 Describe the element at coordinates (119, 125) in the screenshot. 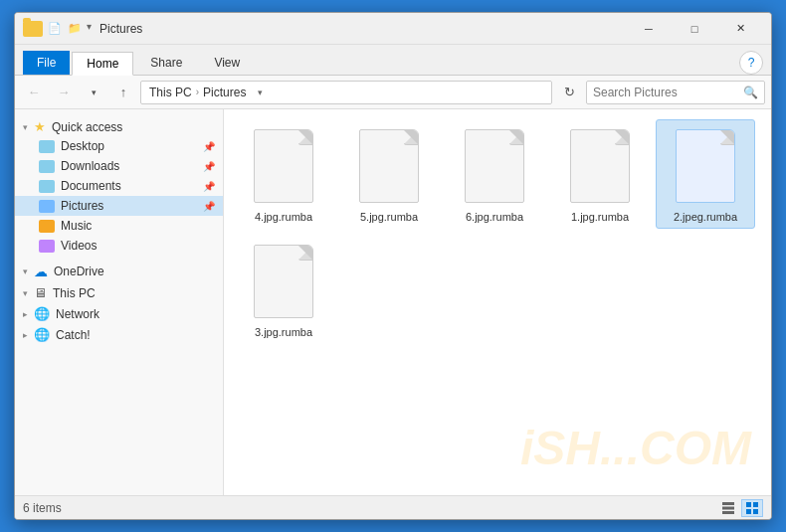

I see `sidebar-group-quick-access: ▾ ★ Quick access` at that location.